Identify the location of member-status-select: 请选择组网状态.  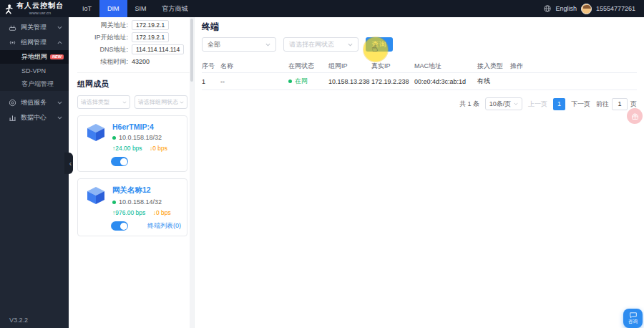
(161, 102).